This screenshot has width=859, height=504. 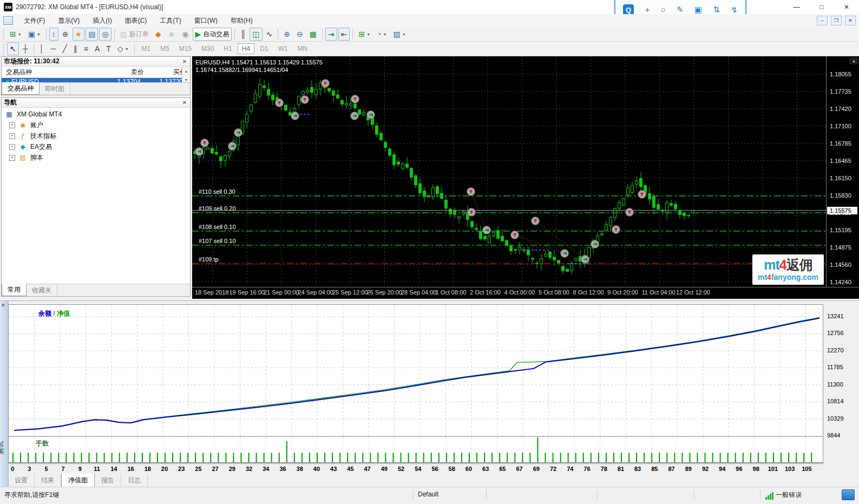 What do you see at coordinates (428, 494) in the screenshot?
I see `status-profile: Default` at bounding box center [428, 494].